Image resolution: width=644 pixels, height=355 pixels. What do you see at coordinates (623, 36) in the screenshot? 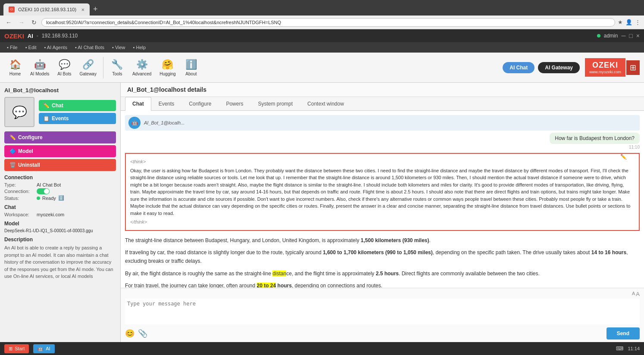
I see `minimize-button: ─` at bounding box center [623, 36].